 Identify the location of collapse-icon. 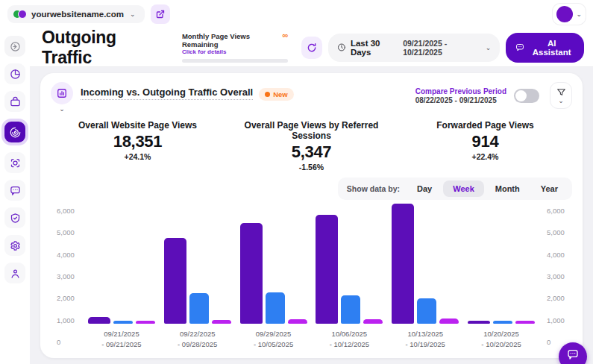
(15, 46).